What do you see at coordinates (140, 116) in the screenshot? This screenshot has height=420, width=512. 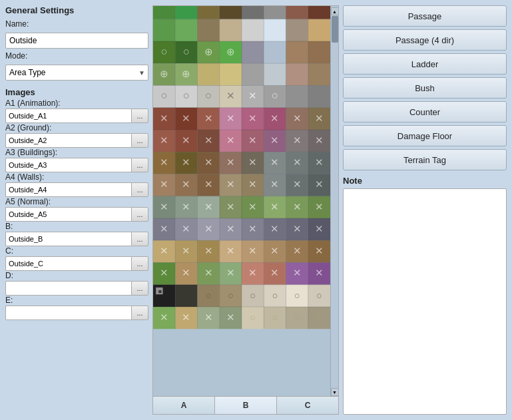 I see `a1-browse-button: ...` at bounding box center [140, 116].